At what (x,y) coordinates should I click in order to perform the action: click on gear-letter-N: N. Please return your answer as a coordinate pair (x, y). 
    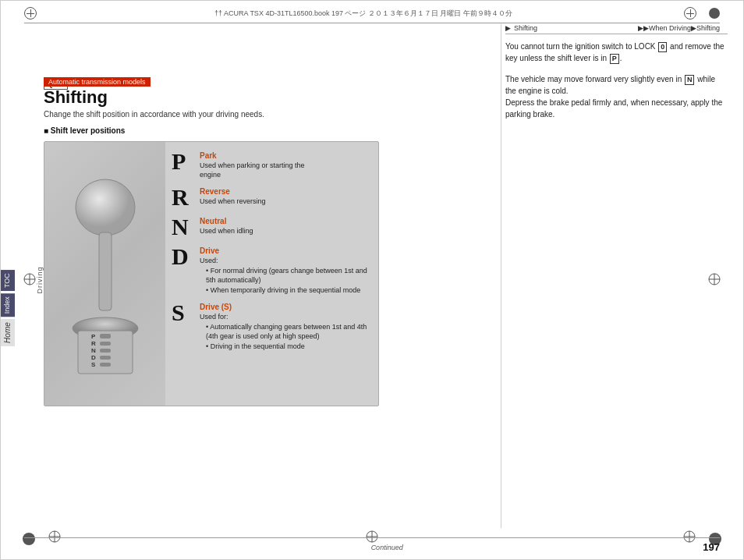
    Looking at the image, I should click on (186, 227).